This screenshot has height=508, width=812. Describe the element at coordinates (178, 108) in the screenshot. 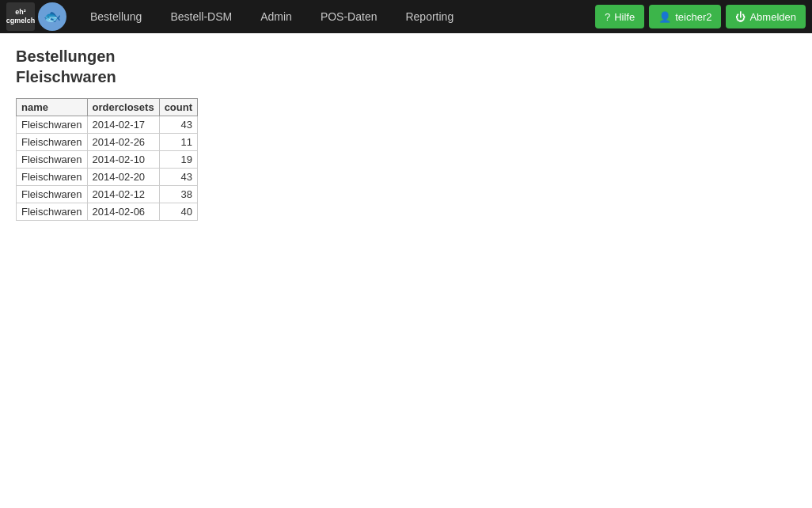

I see `col-header-count: count` at that location.